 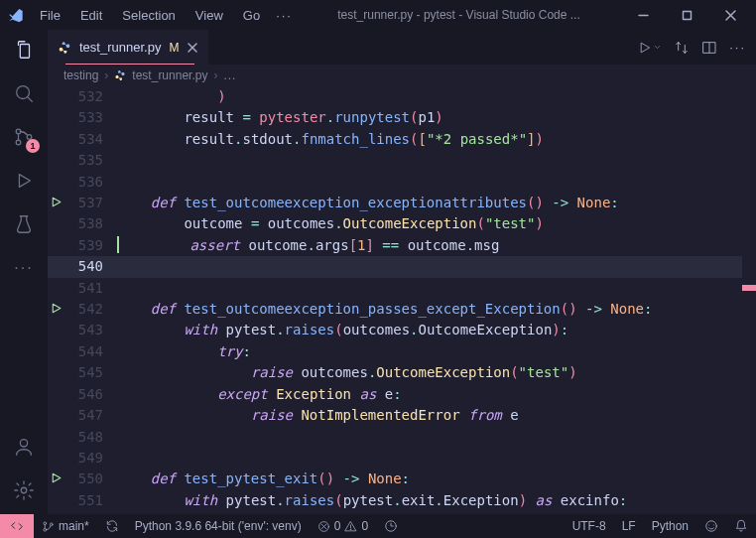 What do you see at coordinates (402, 373) in the screenshot?
I see `code-line: 545 raise outcomes.OutcomeException("tes…` at bounding box center [402, 373].